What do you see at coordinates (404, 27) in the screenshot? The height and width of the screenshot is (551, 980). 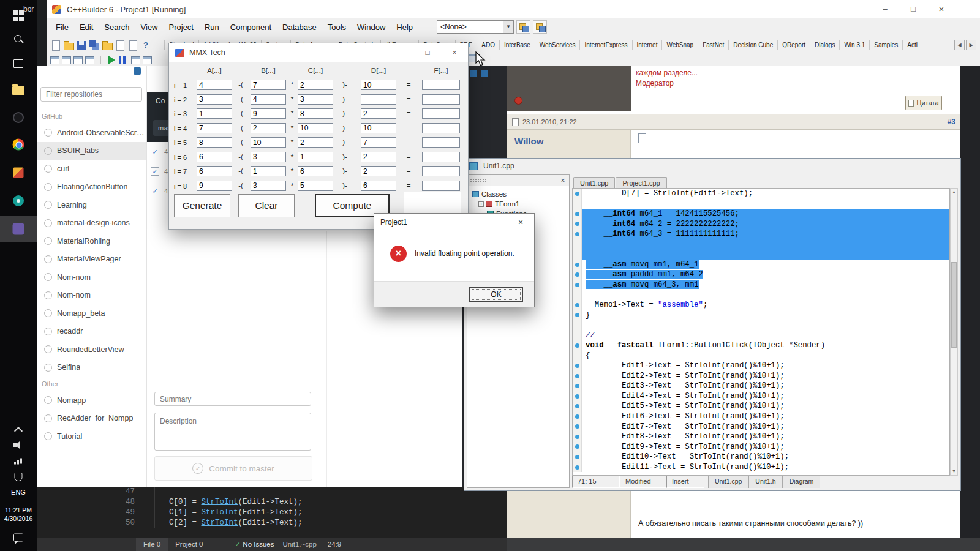 I see `menu-item: Help` at bounding box center [404, 27].